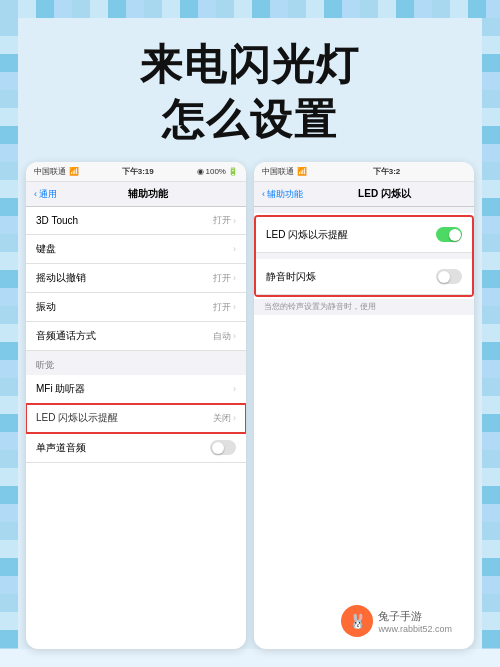 The height and width of the screenshot is (667, 500). Describe the element at coordinates (136, 419) in the screenshot. I see `phone1-settings-list2: MFi 助听器 › LED 闪烁以示提醒 关闭 › 单声道音频` at that location.